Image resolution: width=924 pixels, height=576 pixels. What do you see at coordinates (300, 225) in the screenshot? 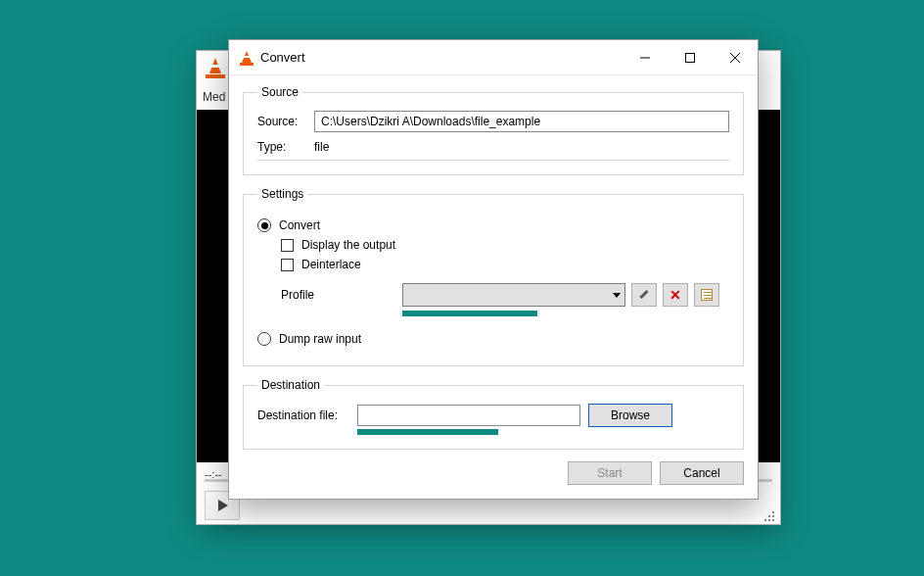
I see `convert-radio-label: Convert` at bounding box center [300, 225].